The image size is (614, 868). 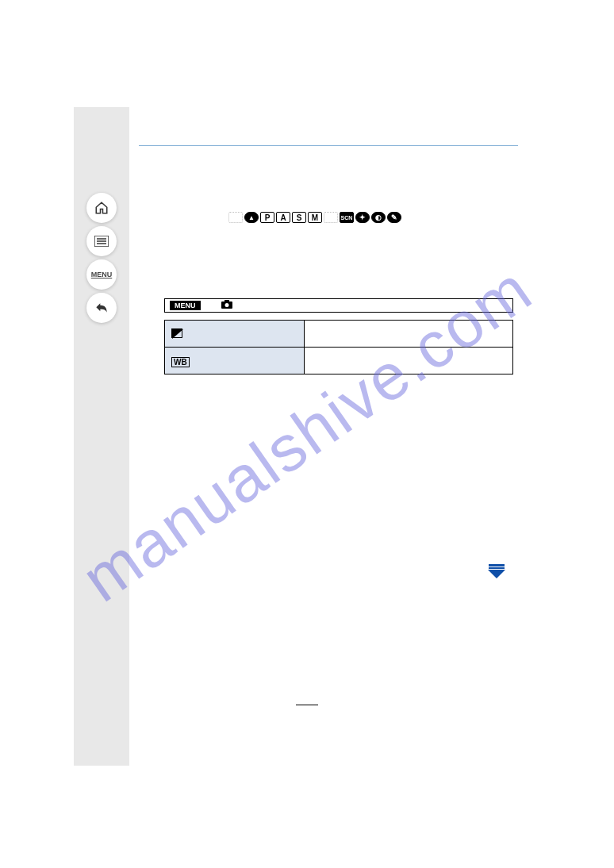 What do you see at coordinates (235, 361) in the screenshot?
I see `setting-label-cell: WB` at bounding box center [235, 361].